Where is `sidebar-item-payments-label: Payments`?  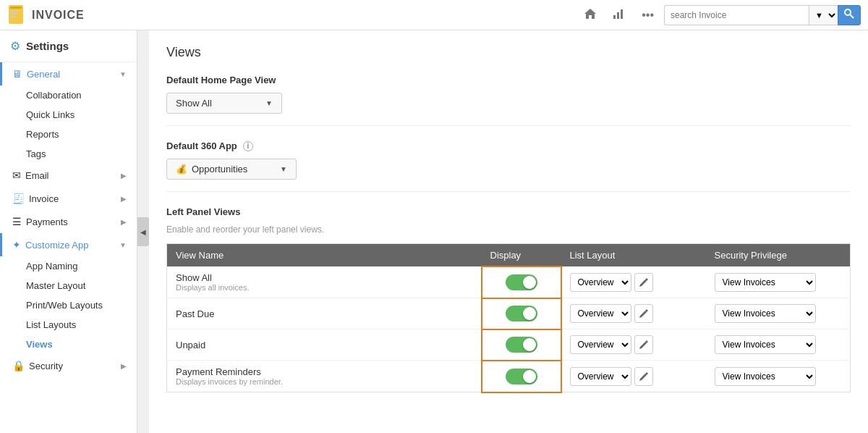 sidebar-item-payments-label: Payments is located at coordinates (47, 222).